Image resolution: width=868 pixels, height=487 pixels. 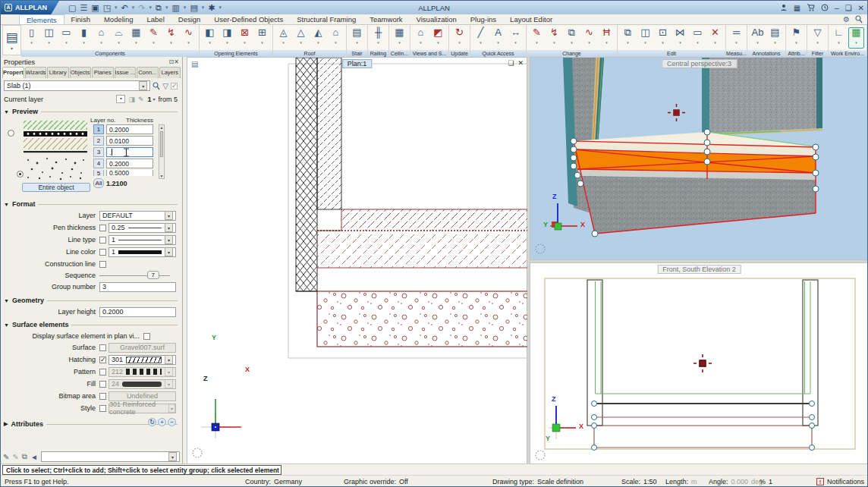 What do you see at coordinates (56, 187) in the screenshot?
I see `entire-object-button: Entire object` at bounding box center [56, 187].